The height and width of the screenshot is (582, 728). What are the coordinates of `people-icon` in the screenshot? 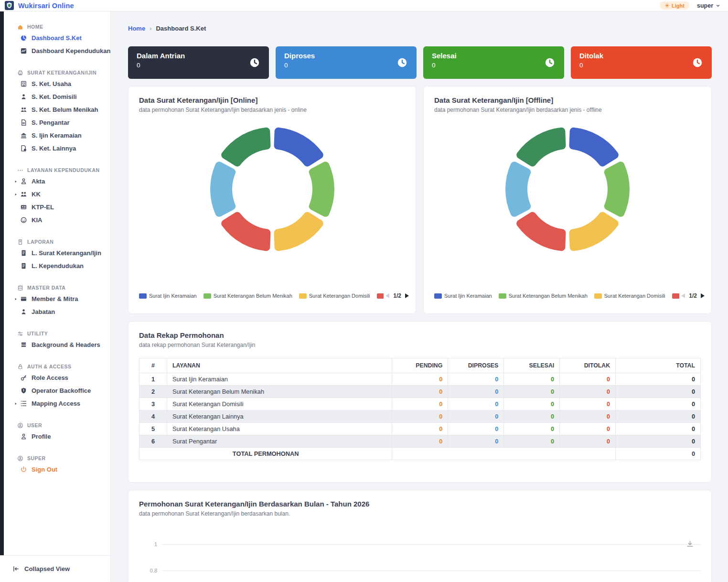 It's located at (24, 110).